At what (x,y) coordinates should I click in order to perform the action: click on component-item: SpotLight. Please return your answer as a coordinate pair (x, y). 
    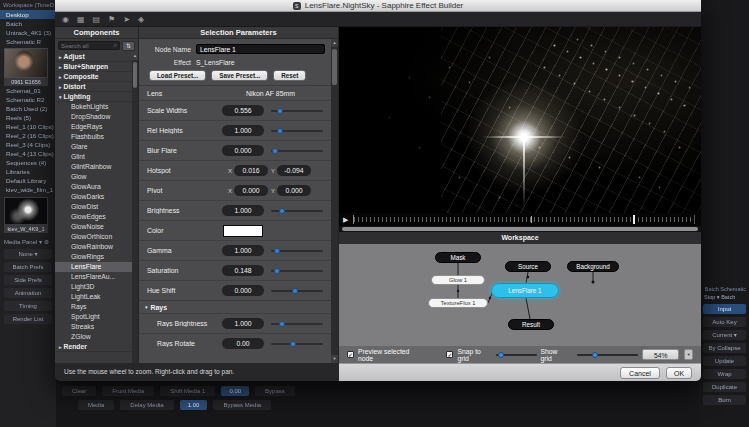
    Looking at the image, I should click on (94, 317).